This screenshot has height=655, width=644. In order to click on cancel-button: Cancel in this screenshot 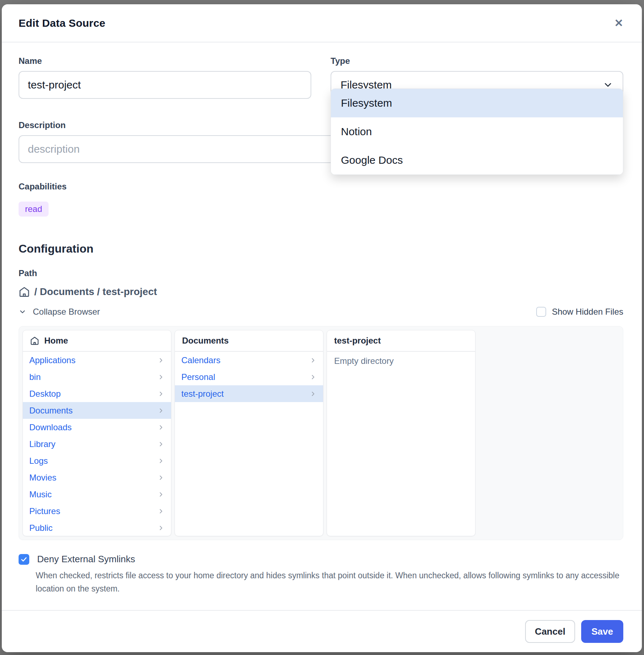, I will do `click(550, 631)`.